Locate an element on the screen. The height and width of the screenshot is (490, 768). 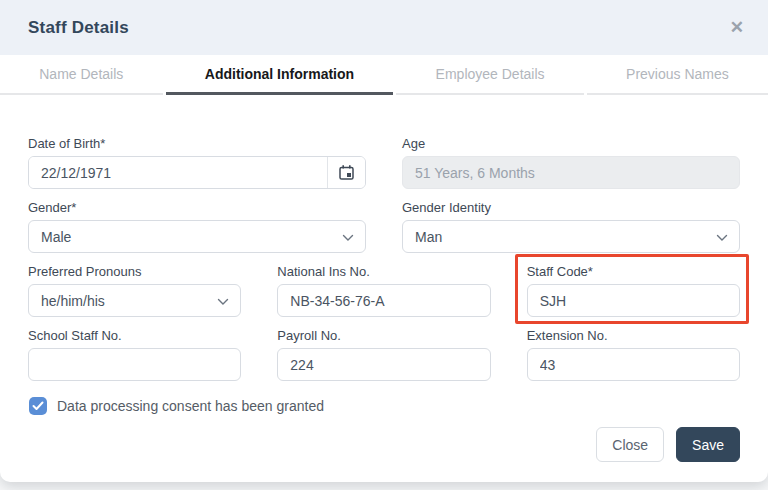
date-of-birth-input is located at coordinates (178, 172).